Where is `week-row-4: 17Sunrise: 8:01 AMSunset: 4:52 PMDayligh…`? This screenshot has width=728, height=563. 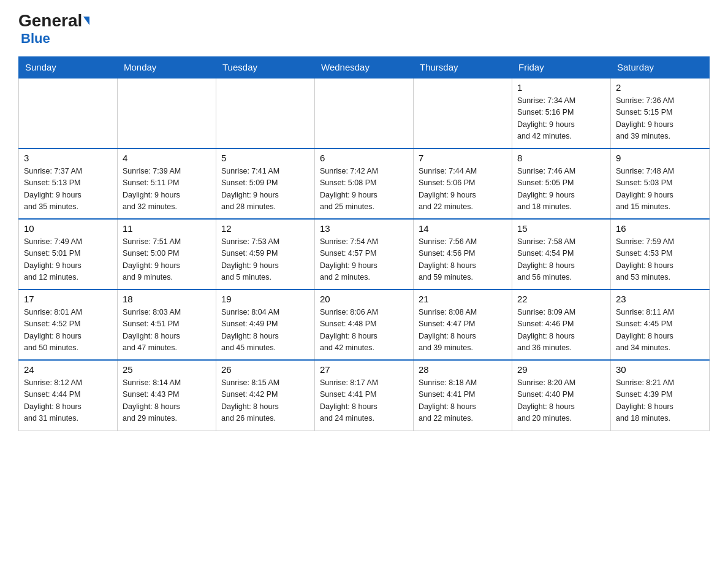
week-row-4: 17Sunrise: 8:01 AMSunset: 4:52 PMDayligh… is located at coordinates (364, 325).